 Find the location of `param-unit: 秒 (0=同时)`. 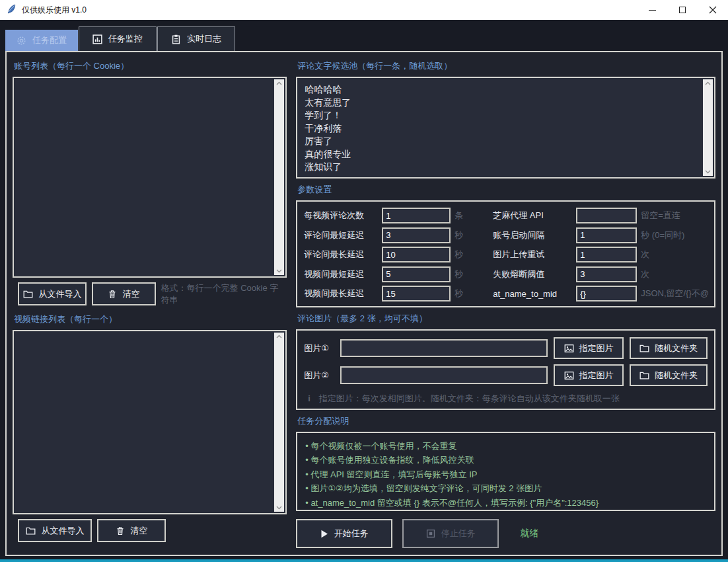

param-unit: 秒 (0=同时) is located at coordinates (675, 235).